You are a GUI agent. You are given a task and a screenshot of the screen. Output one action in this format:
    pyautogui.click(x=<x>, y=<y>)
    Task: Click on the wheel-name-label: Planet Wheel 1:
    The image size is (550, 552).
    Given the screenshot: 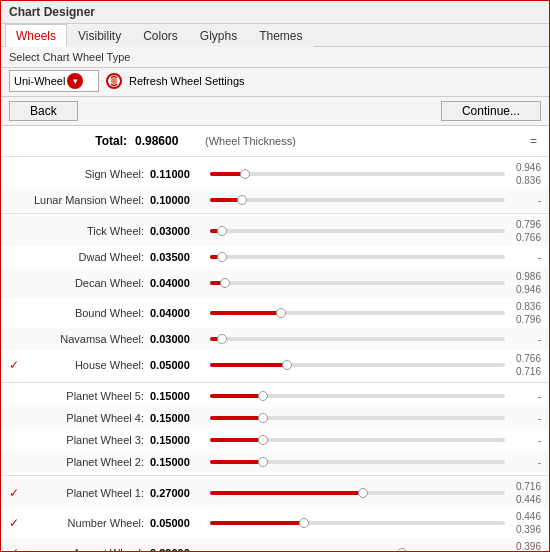 What is the action you would take?
    pyautogui.click(x=88, y=493)
    